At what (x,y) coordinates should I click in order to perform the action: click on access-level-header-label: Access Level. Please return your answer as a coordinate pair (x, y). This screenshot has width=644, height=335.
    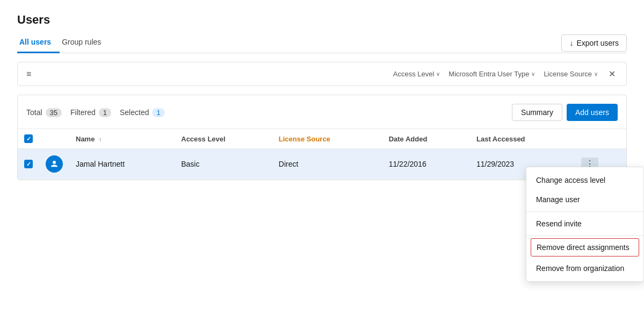
    Looking at the image, I should click on (203, 139).